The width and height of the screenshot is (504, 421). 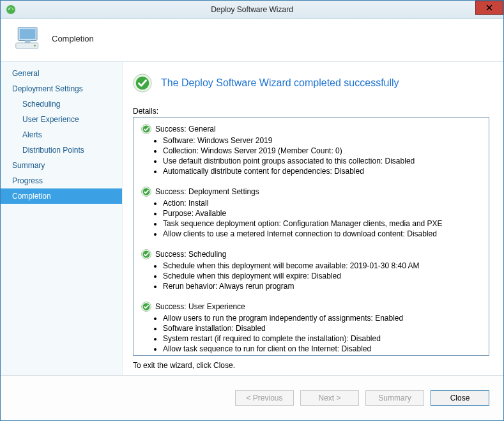 What do you see at coordinates (322, 224) in the screenshot?
I see `section-item: Task sequence deployment option: Configu…` at bounding box center [322, 224].